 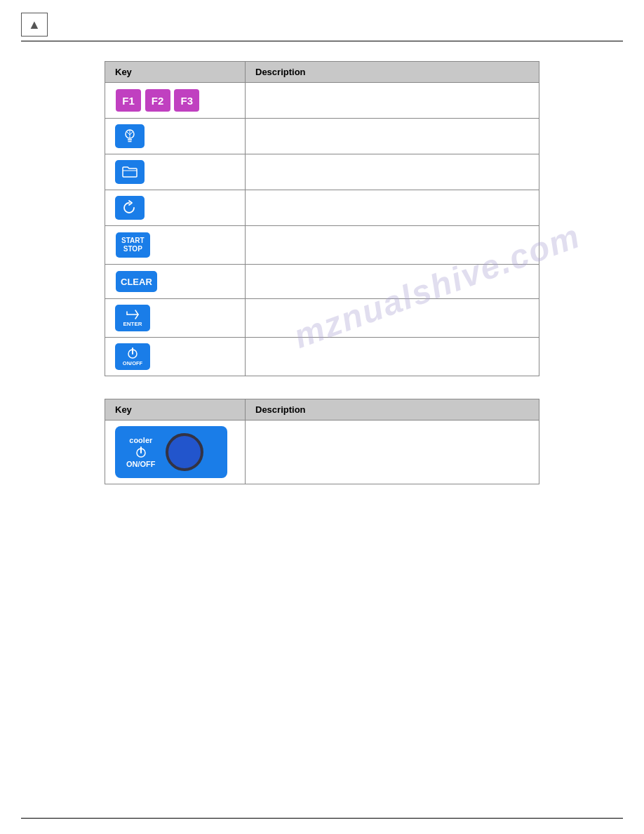 What do you see at coordinates (130, 136) in the screenshot?
I see `lightbulb-icon` at bounding box center [130, 136].